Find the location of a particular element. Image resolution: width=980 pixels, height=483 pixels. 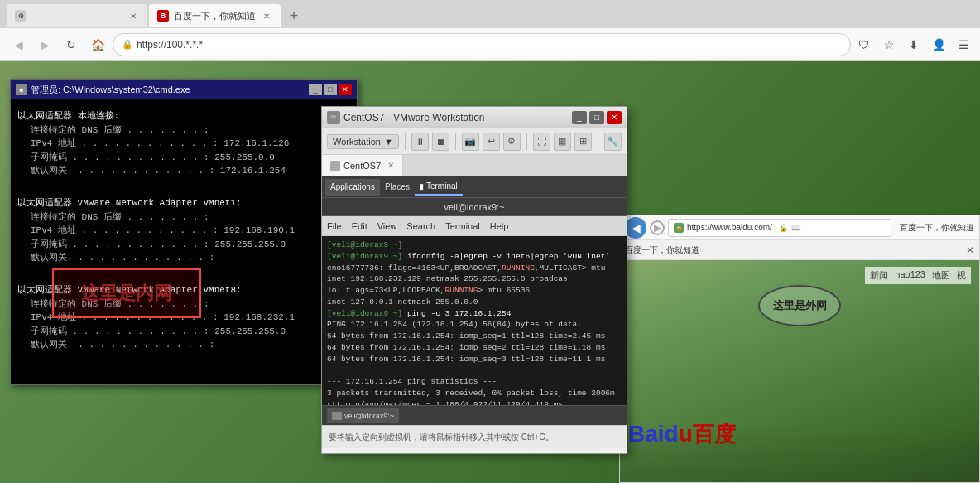

waiwang-bubble: 这里是外网 is located at coordinates (800, 306).